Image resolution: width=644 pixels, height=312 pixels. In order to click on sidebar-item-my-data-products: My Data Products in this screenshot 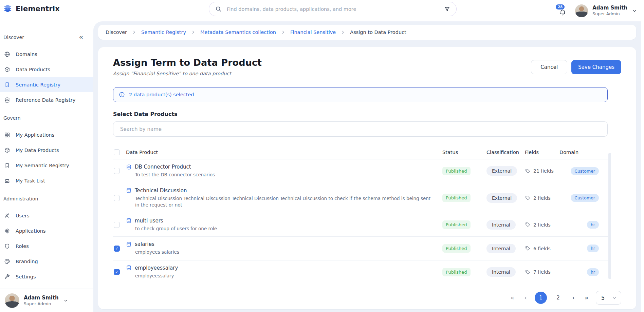, I will do `click(47, 150)`.